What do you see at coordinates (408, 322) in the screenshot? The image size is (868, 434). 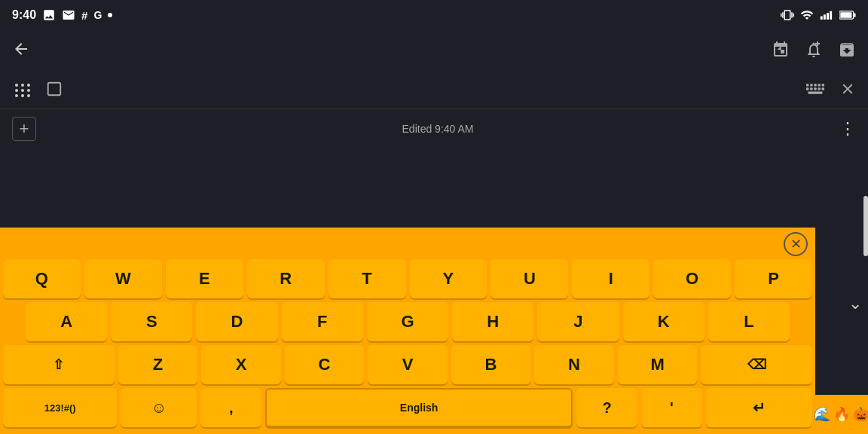 I see `keyboard-row-2: A S D F G H J K L` at bounding box center [408, 322].